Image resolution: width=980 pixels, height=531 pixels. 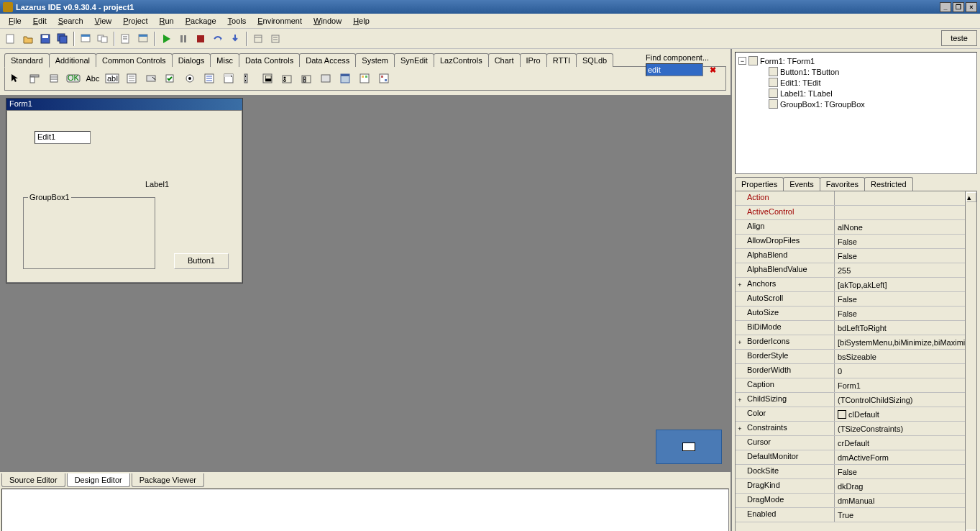 What do you see at coordinates (103, 39) in the screenshot?
I see `toggle-form-button` at bounding box center [103, 39].